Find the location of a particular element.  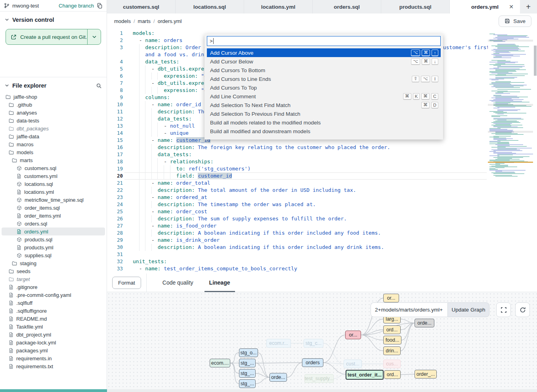

command-item-add-line-comment: Add Line Comment⌘K⌘C is located at coordinates (324, 96).